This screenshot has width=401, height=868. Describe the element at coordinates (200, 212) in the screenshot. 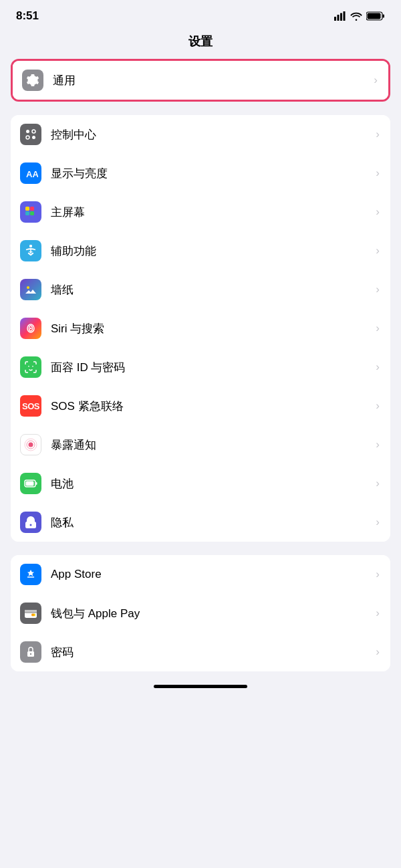

I see `settings-item-home: 主屏幕 ›` at that location.